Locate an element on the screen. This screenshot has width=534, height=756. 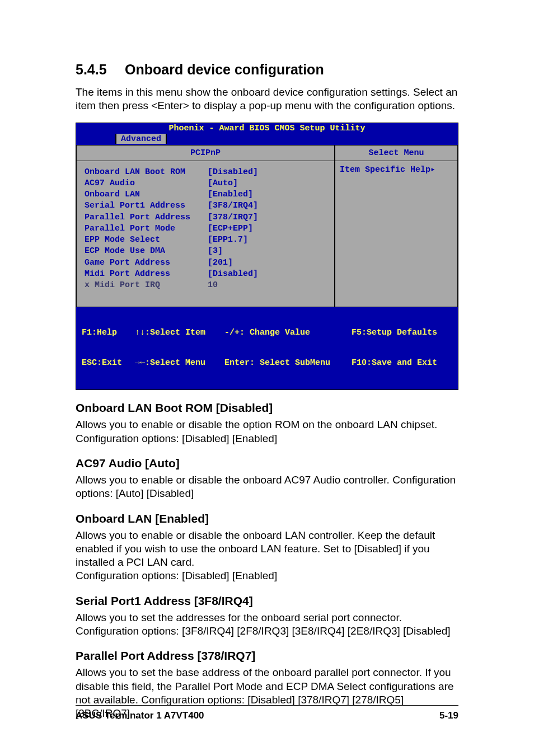
bios-row: Game Port Address [201] is located at coordinates (205, 263).